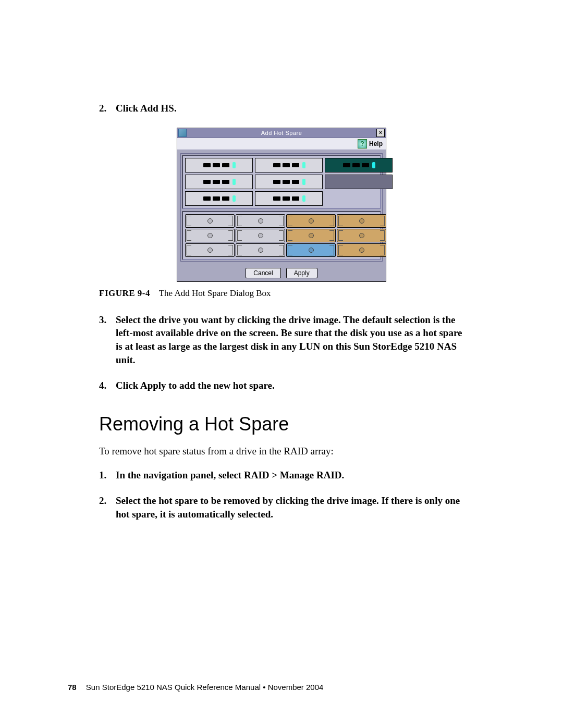  Describe the element at coordinates (215, 293) in the screenshot. I see `figure-caption-text: The Add Hot Spare Dialog Box` at that location.